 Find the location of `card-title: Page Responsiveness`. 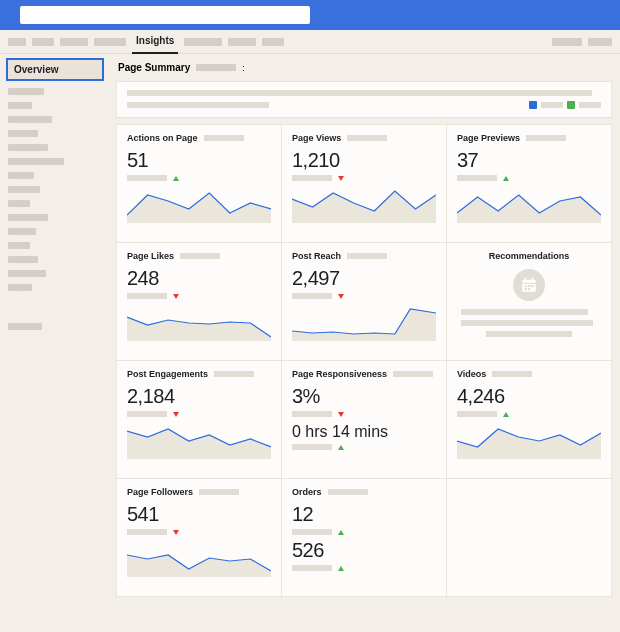

card-title: Page Responsiveness is located at coordinates (340, 374).